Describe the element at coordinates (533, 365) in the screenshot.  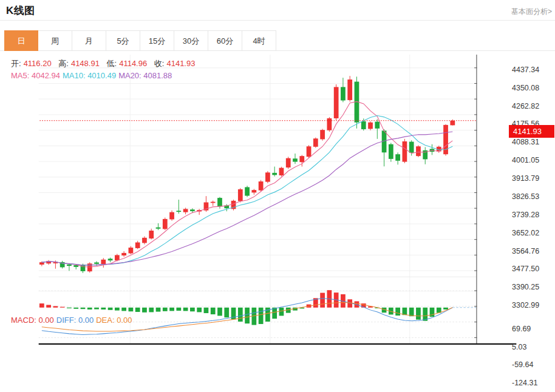
I see `macd-axis-label: -59.64` at that location.